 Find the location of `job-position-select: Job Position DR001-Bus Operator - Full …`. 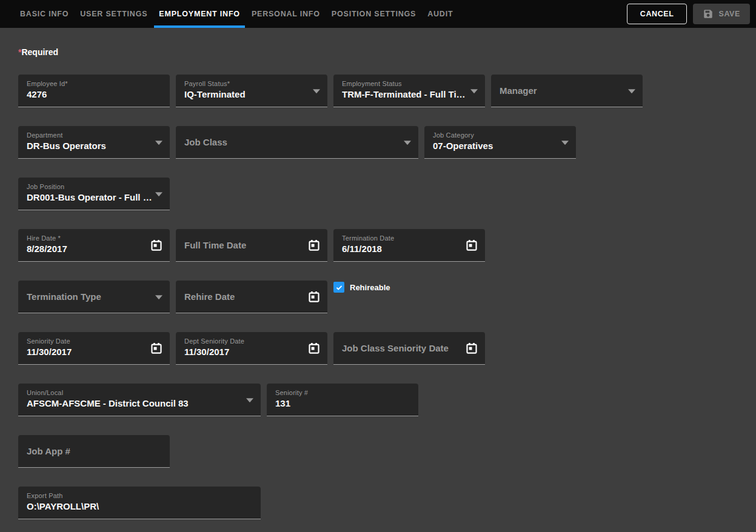

job-position-select: Job Position DR001-Bus Operator - Full … is located at coordinates (94, 194).